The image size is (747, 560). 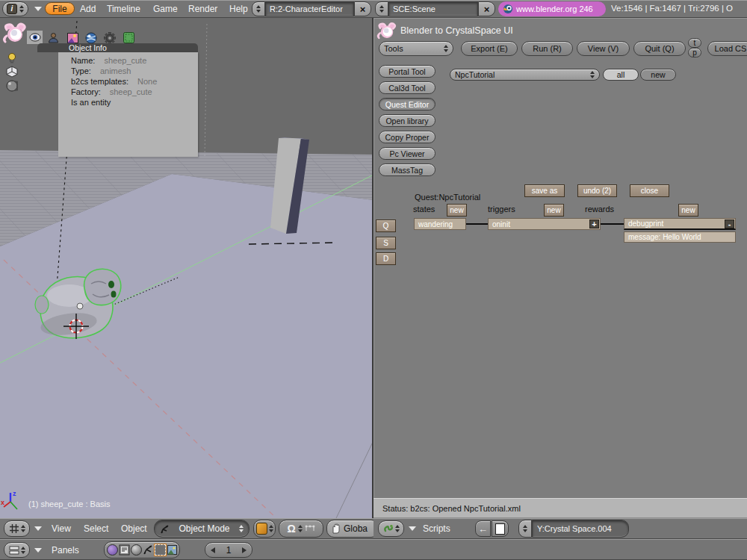 I want to click on object-context-icon, so click(x=148, y=550).